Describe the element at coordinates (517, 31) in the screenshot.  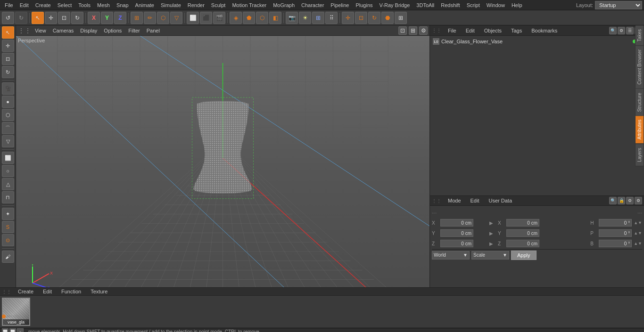
I see `om-menu-tags: Tags` at that location.